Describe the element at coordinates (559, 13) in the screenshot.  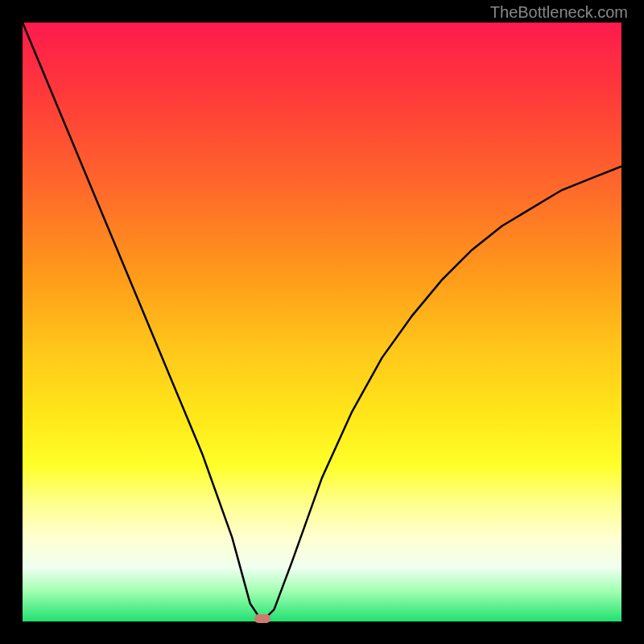
I see `watermark-text: TheBottleneck.com` at that location.